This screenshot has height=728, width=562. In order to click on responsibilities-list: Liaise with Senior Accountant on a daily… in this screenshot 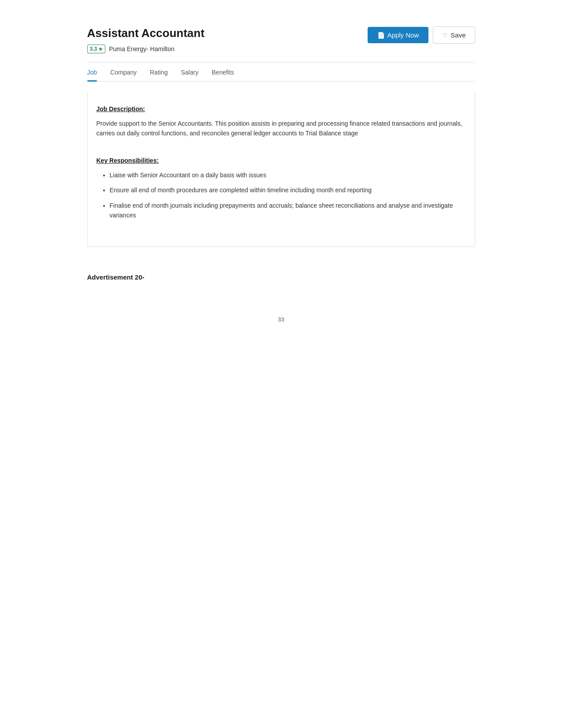, I will do `click(281, 195)`.